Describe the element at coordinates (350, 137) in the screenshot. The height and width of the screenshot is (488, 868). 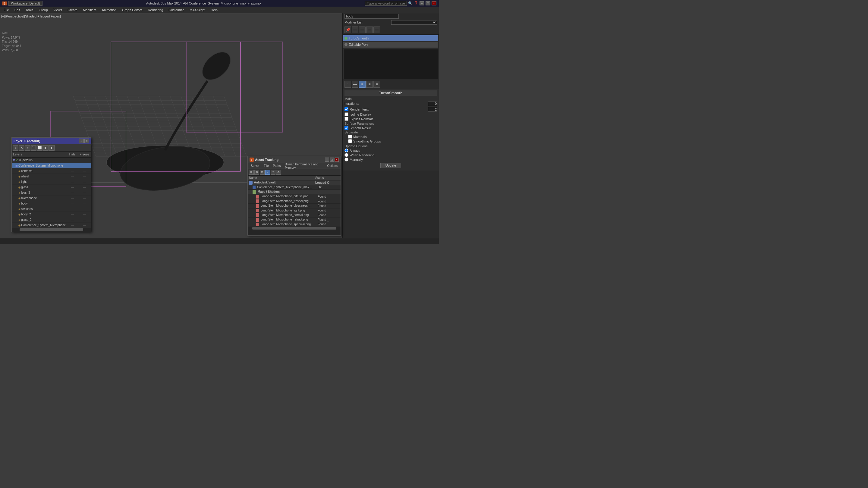
I see `ts-materials-checkbox` at that location.